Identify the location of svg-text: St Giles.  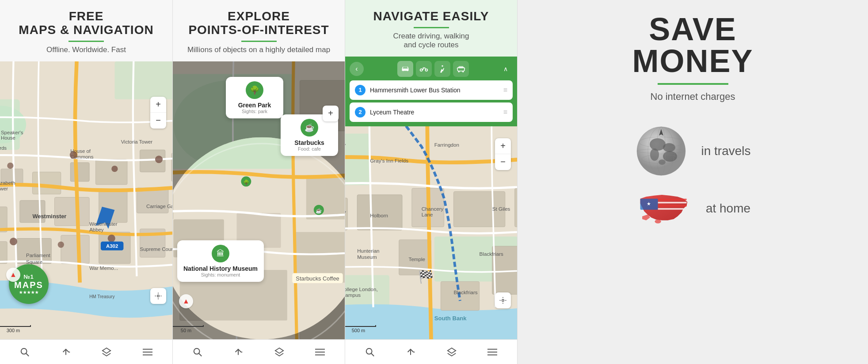
(501, 209).